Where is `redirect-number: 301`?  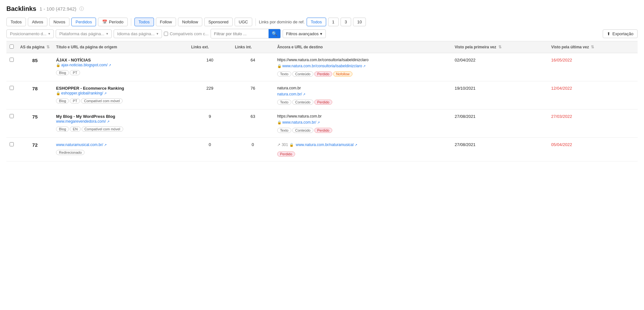
redirect-number: 301 is located at coordinates (285, 145).